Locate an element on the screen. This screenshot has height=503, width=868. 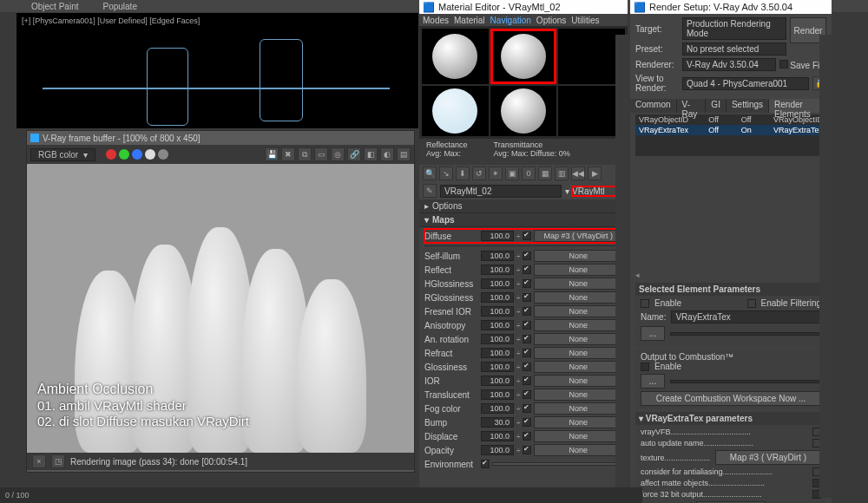
objpaint-menu: Object Paint is located at coordinates (55, 7).